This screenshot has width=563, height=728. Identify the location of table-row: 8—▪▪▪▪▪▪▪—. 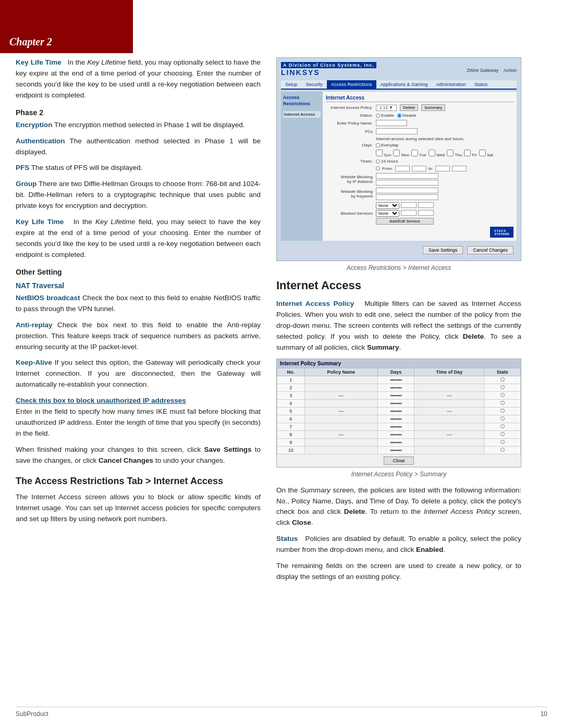
(399, 435).